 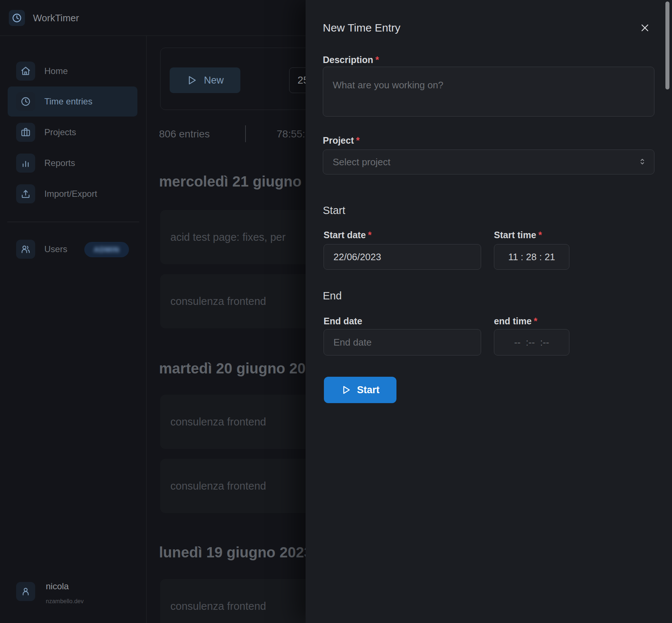 What do you see at coordinates (73, 163) in the screenshot?
I see `sidebar-item-reports: Reports` at bounding box center [73, 163].